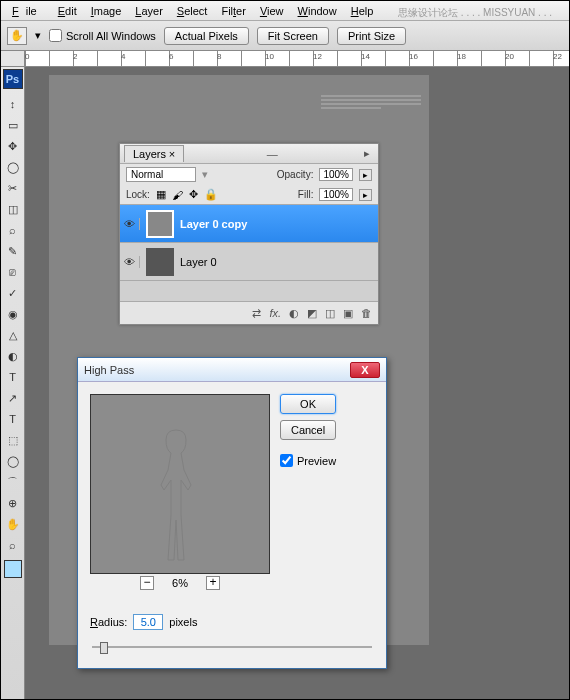  What do you see at coordinates (256, 314) in the screenshot?
I see `link-layers-icon: ⇄` at bounding box center [256, 314].